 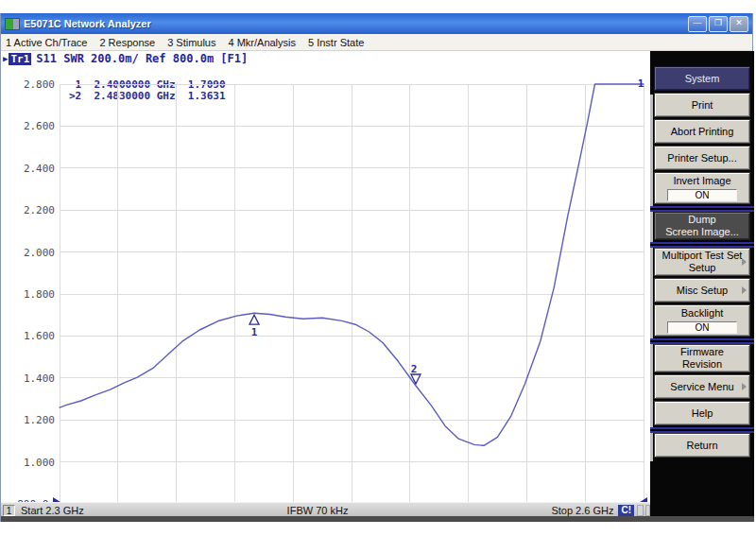 I want to click on menu-bar: 1 Active Ch/Trace2 Response3 Stimulus4 M…, so click(x=376, y=43).